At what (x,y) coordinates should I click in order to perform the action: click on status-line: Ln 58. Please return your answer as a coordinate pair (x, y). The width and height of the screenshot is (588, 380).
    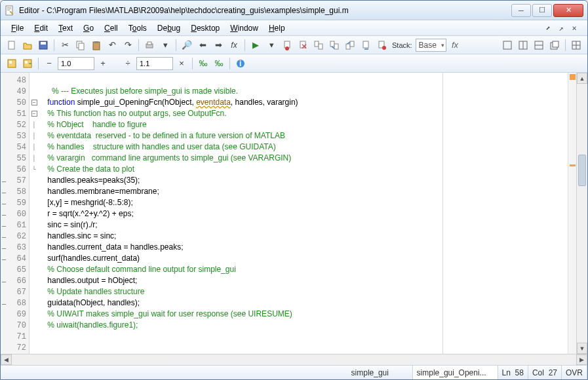
    Looking at the image, I should click on (513, 372).